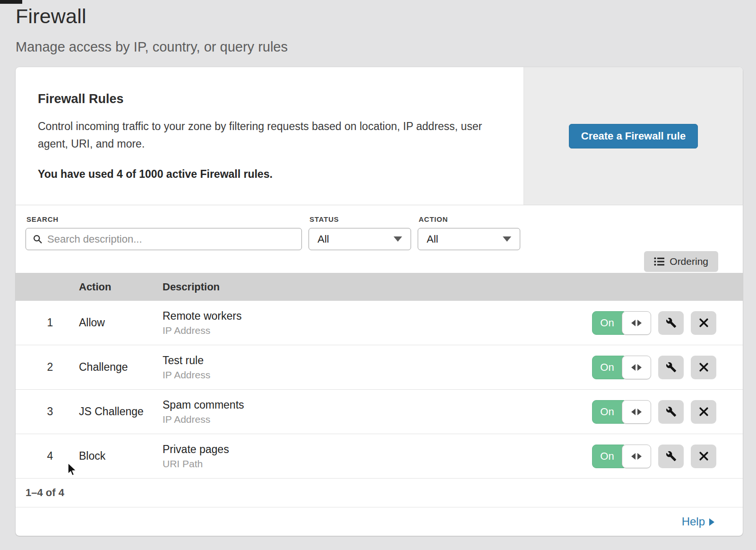 The image size is (756, 550). I want to click on status-label: STATUS, so click(360, 219).